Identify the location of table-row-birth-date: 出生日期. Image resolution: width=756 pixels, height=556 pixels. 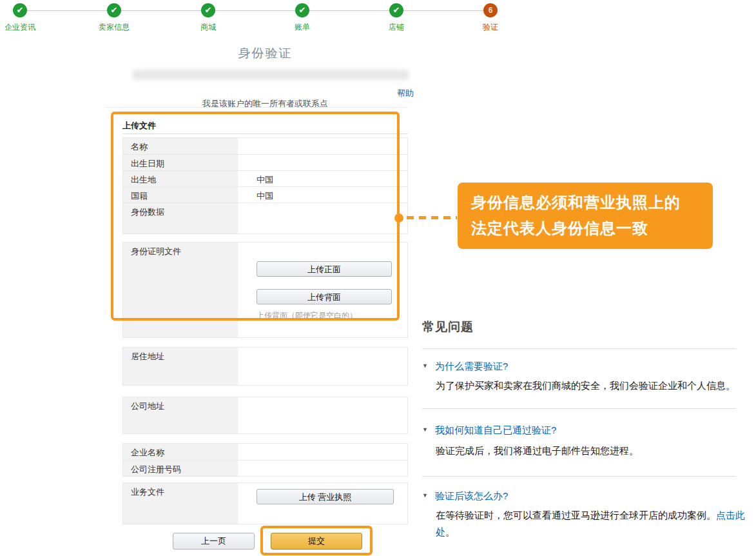
(266, 163).